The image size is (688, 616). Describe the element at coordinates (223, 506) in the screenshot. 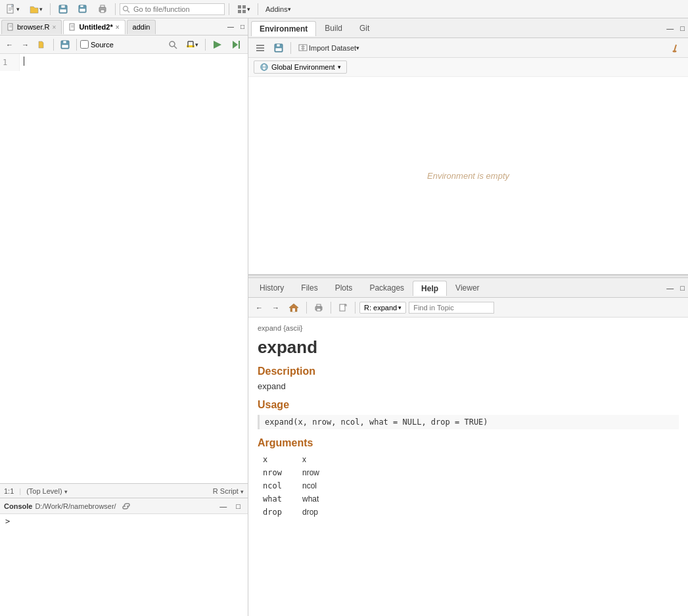

I see `console-minimize-button: —` at that location.